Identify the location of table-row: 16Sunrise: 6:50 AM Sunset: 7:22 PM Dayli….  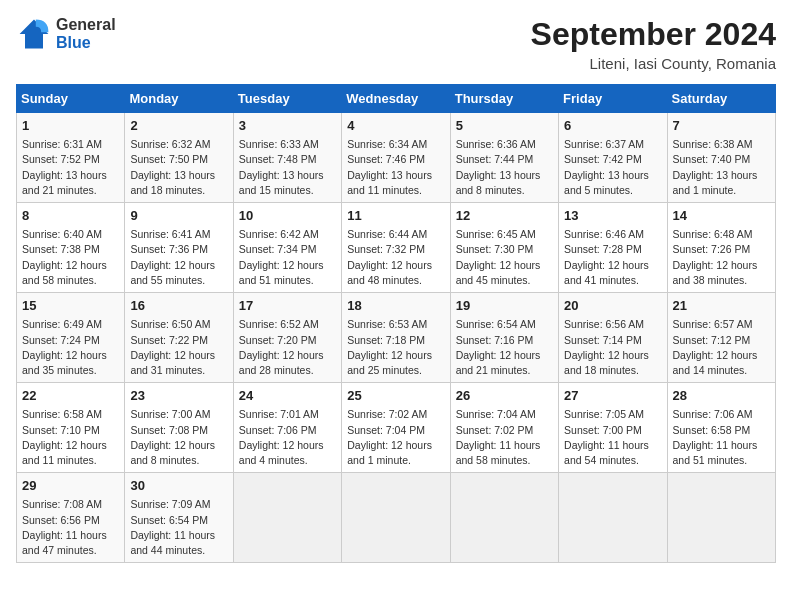
(179, 338).